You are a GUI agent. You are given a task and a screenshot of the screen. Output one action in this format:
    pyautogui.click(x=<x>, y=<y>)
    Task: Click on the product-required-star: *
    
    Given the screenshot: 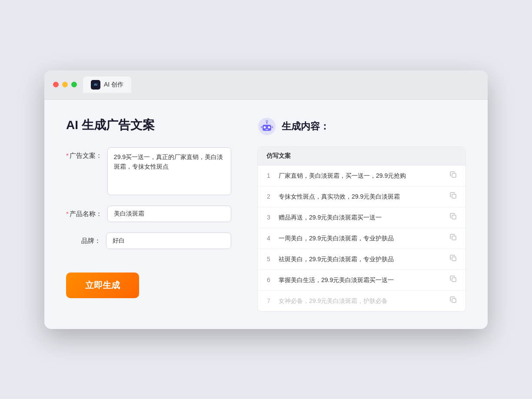 What is the action you would take?
    pyautogui.click(x=67, y=214)
    